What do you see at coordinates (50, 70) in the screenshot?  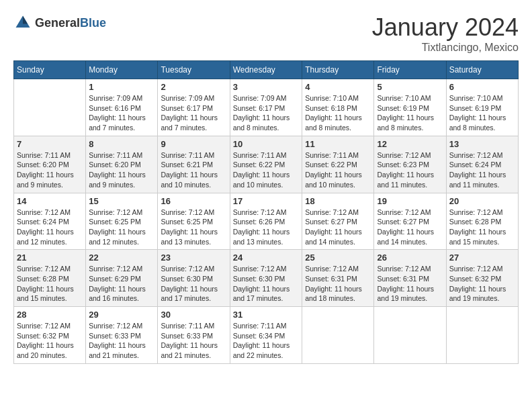 I see `day-header-sunday: Sunday` at bounding box center [50, 70].